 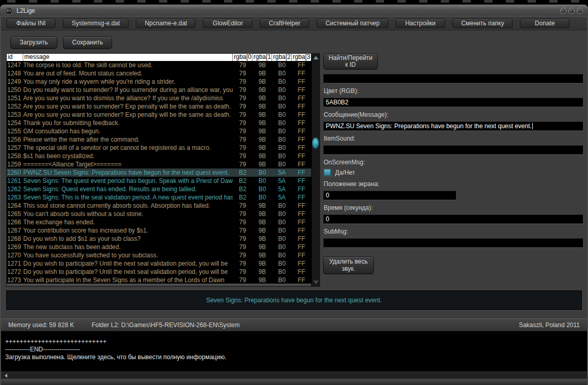 I want to click on column-header-2: rgba[0, so click(x=243, y=57).